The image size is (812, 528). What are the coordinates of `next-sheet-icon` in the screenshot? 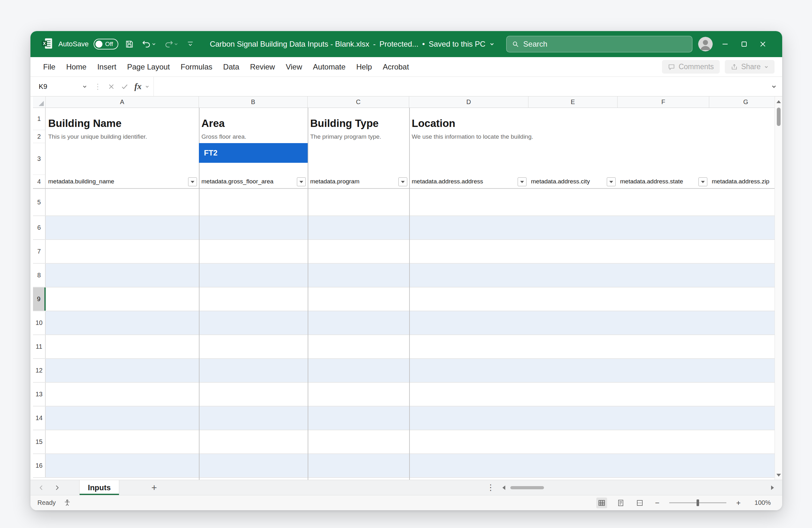 It's located at (57, 488).